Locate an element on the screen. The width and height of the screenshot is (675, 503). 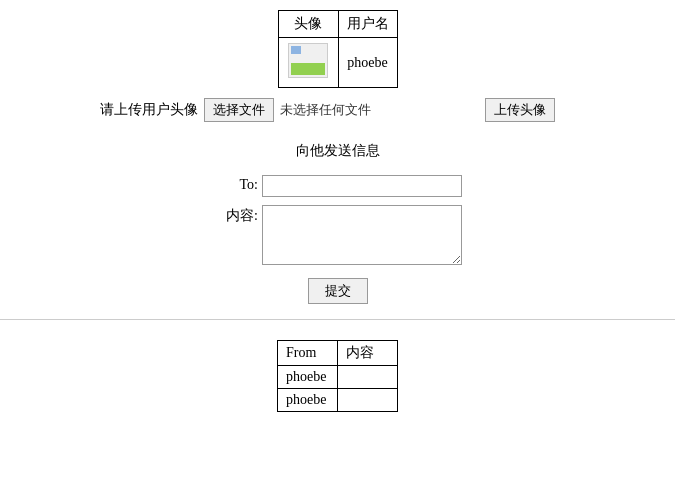
content-textarea is located at coordinates (362, 235).